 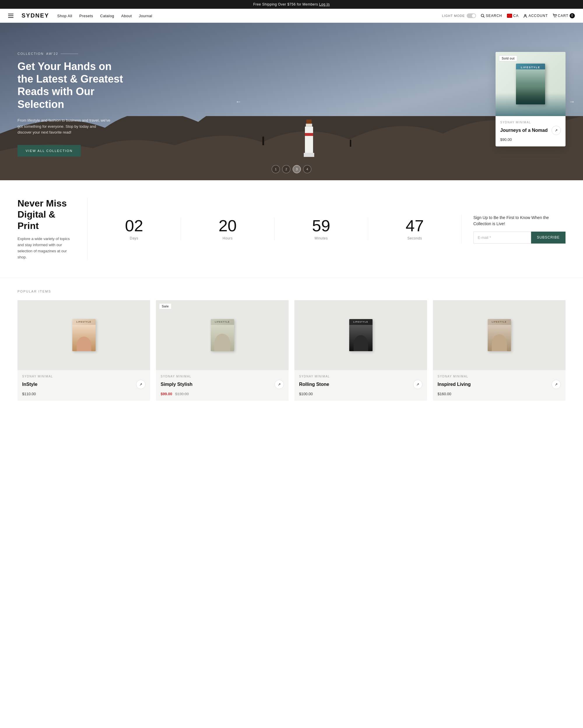 I want to click on account-icon, so click(x=525, y=16).